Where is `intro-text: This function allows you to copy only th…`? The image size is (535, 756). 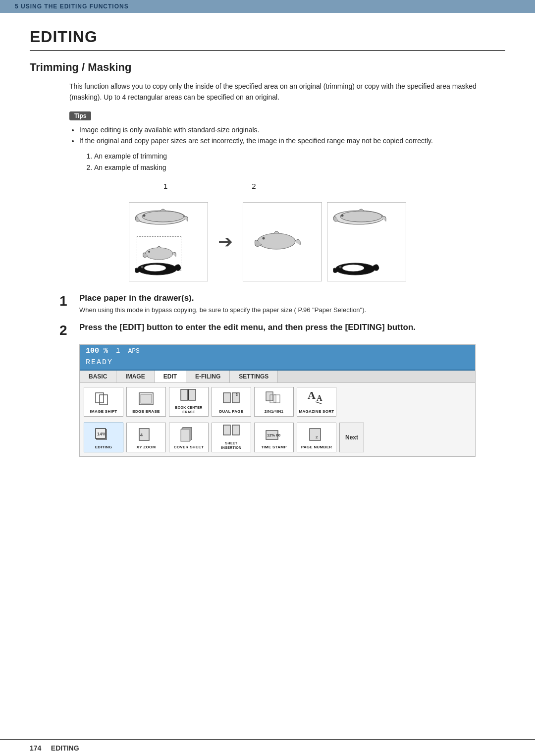 intro-text: This function allows you to copy only th… is located at coordinates (287, 92).